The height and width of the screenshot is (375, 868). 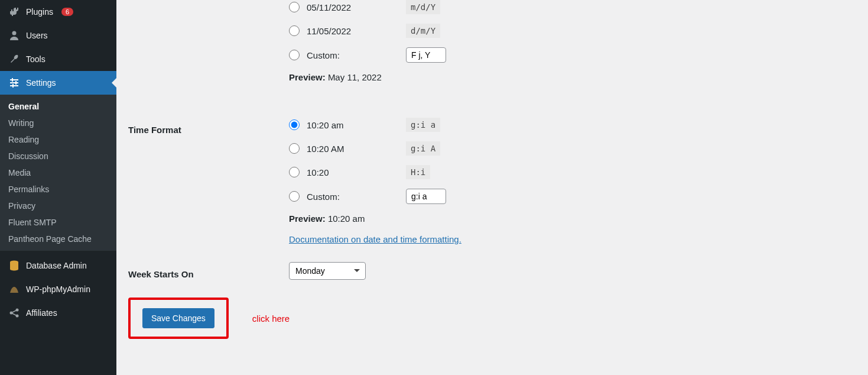 I want to click on sidebar-item-label: Affiliates, so click(x=41, y=313).